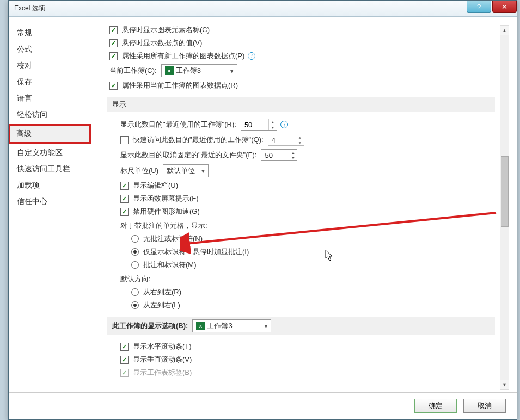  I want to click on label-recent-workbooks: 显示此数目的"最近使用的工作簿"(R):, so click(179, 125).